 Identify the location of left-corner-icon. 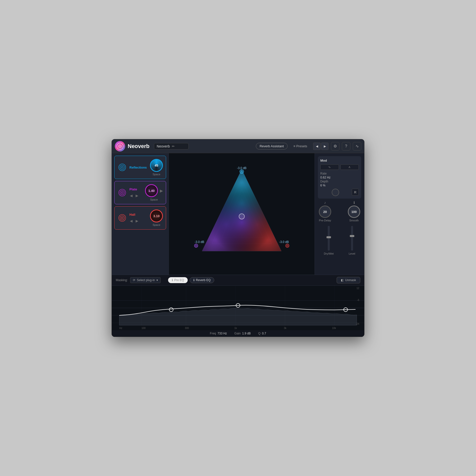
(196, 246).